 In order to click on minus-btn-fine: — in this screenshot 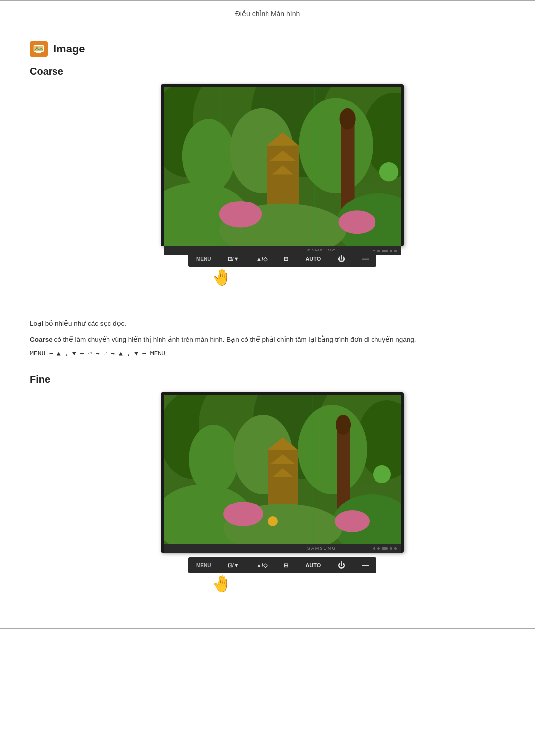, I will do `click(365, 565)`.